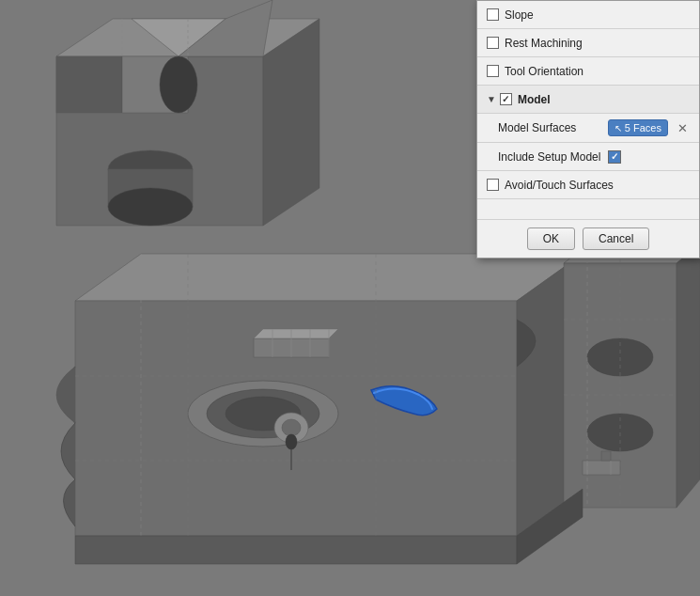  What do you see at coordinates (492, 184) in the screenshot?
I see `avoid-surfaces-checkbox` at bounding box center [492, 184].